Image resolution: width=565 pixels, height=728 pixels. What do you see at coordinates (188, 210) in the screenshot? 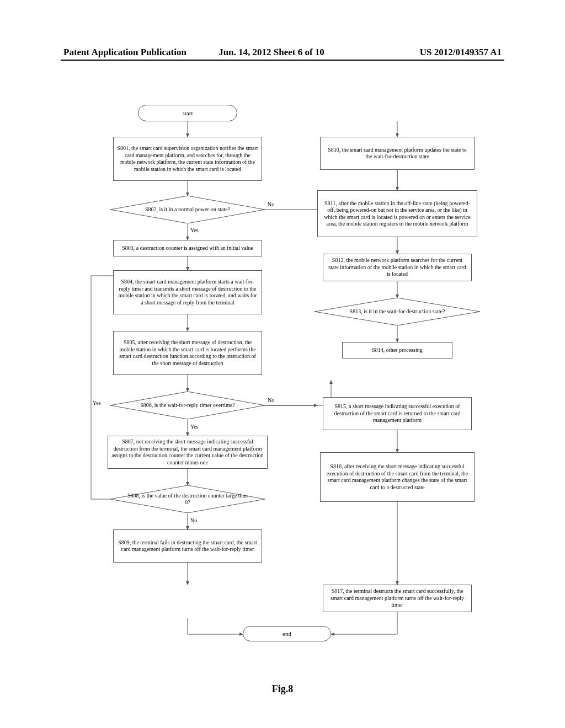
I see `node-s802: S802, is it in a normal power-on state?` at bounding box center [188, 210].